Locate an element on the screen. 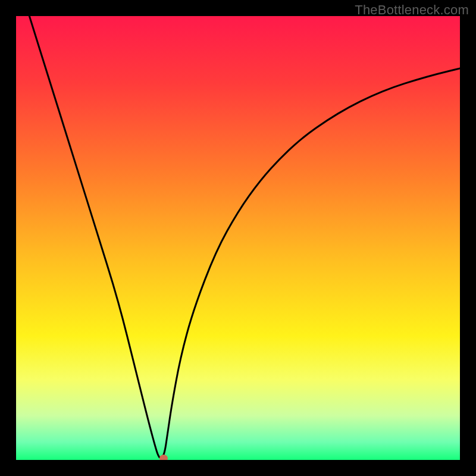  optimum-marker-icon is located at coordinates (164, 457).